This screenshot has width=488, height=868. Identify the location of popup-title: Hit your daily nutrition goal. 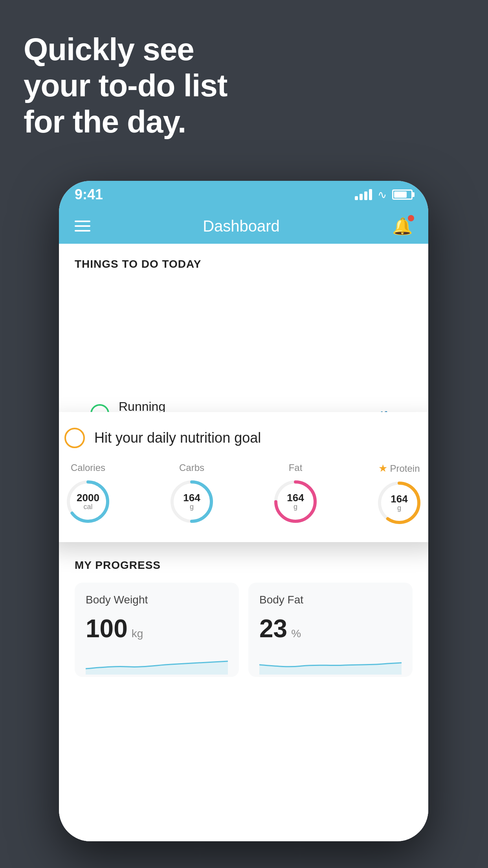
(178, 438).